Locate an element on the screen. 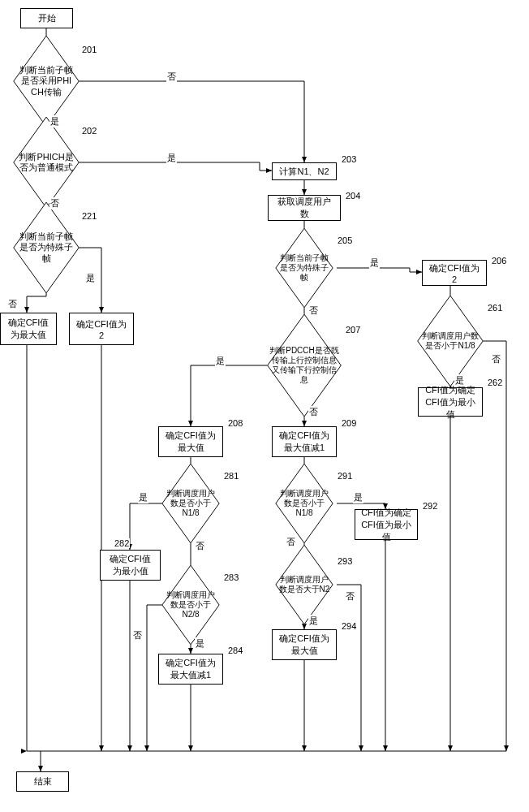 The height and width of the screenshot is (812, 529). step-label-201: 201 is located at coordinates (89, 50).